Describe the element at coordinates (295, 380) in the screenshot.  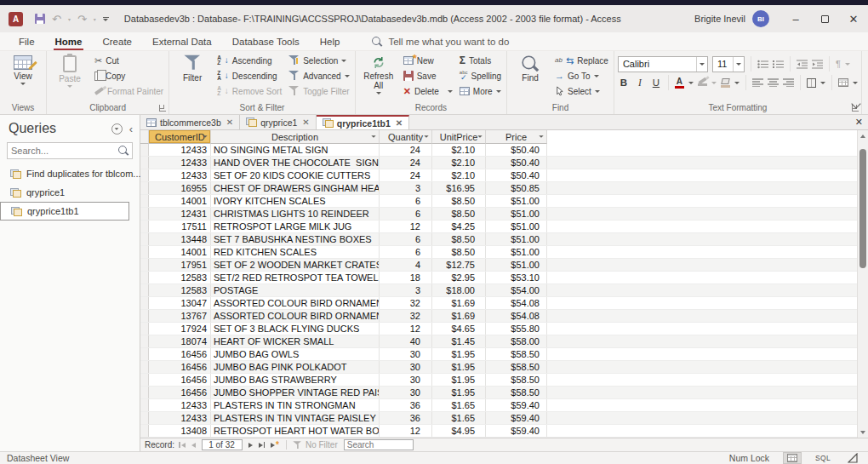
I see `cell-description: JUMBO BAG STRAWBERRY` at that location.